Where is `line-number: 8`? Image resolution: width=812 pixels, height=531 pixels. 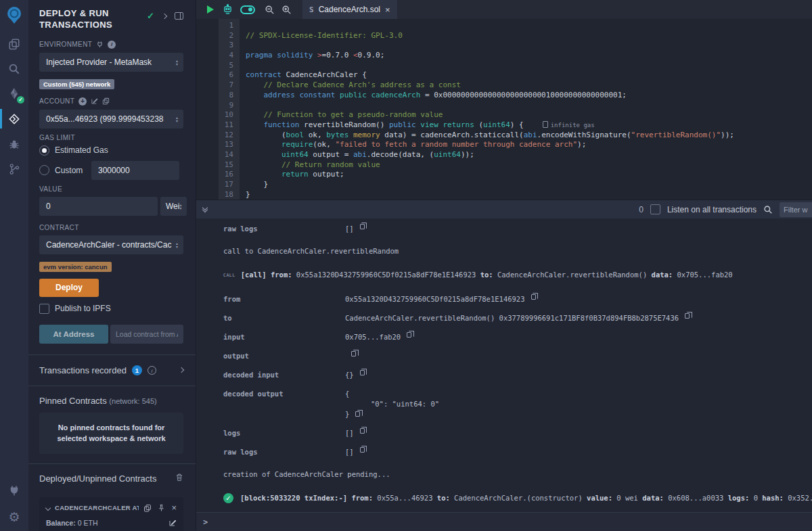 line-number: 8 is located at coordinates (226, 96).